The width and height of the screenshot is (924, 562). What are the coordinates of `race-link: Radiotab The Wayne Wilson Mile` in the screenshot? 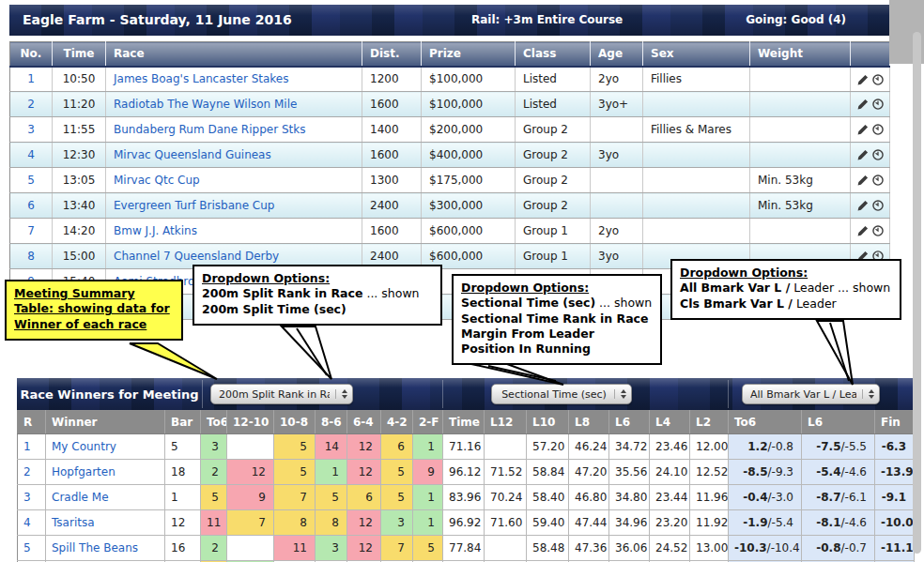 It's located at (205, 104).